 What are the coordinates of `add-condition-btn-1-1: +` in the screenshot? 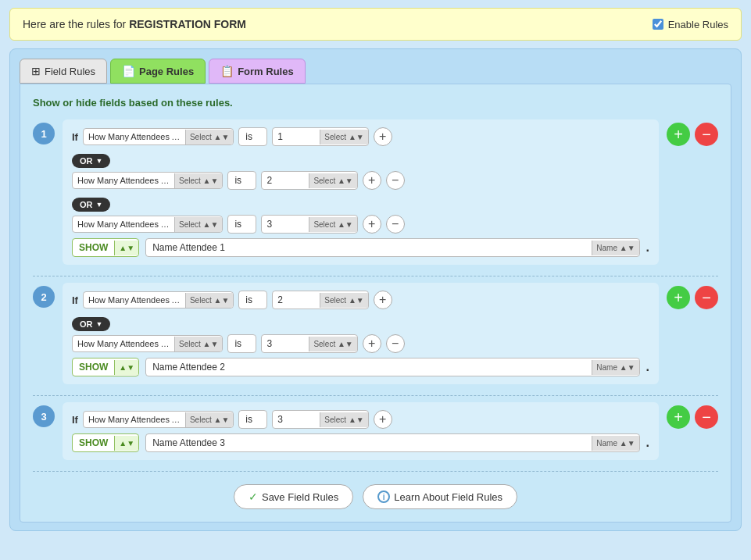 It's located at (383, 137).